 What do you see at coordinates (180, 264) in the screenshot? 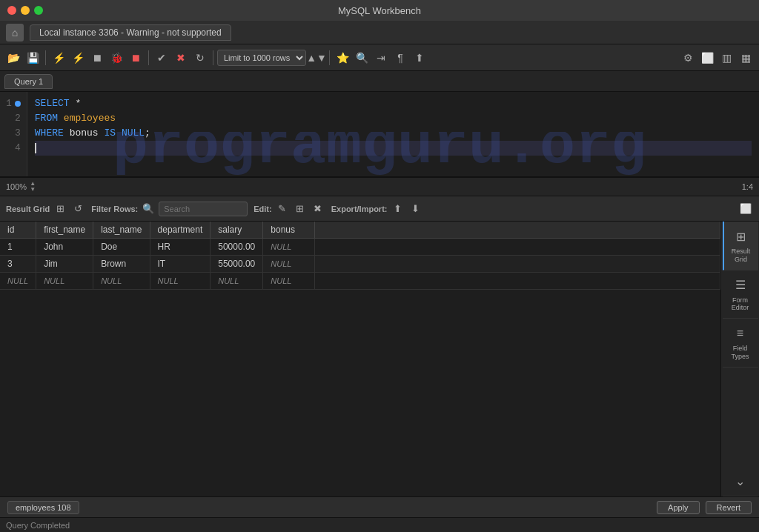
I see `cell-department: IT` at bounding box center [180, 264].